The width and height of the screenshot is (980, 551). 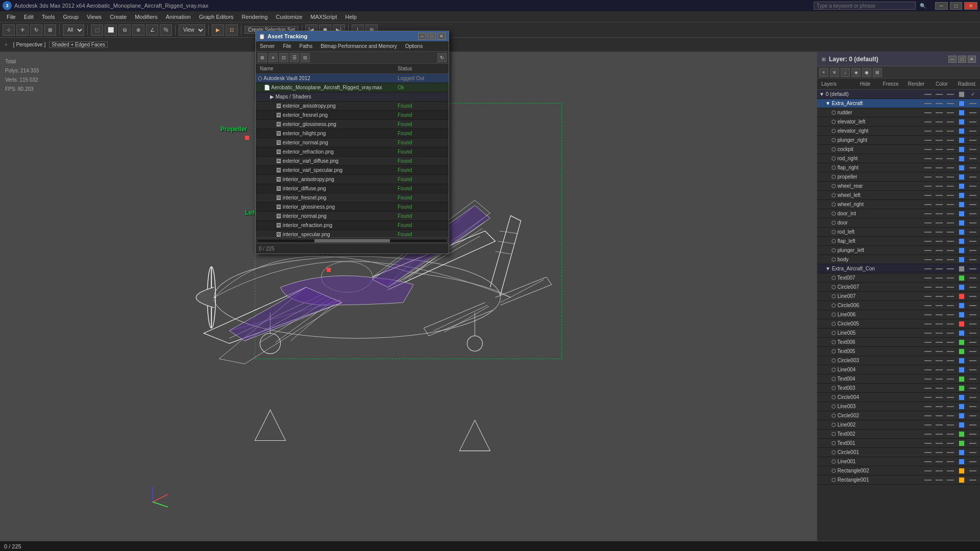 What do you see at coordinates (352, 106) in the screenshot?
I see `asset-row: 🖼 exterior_anisotropy.pngFound` at bounding box center [352, 106].